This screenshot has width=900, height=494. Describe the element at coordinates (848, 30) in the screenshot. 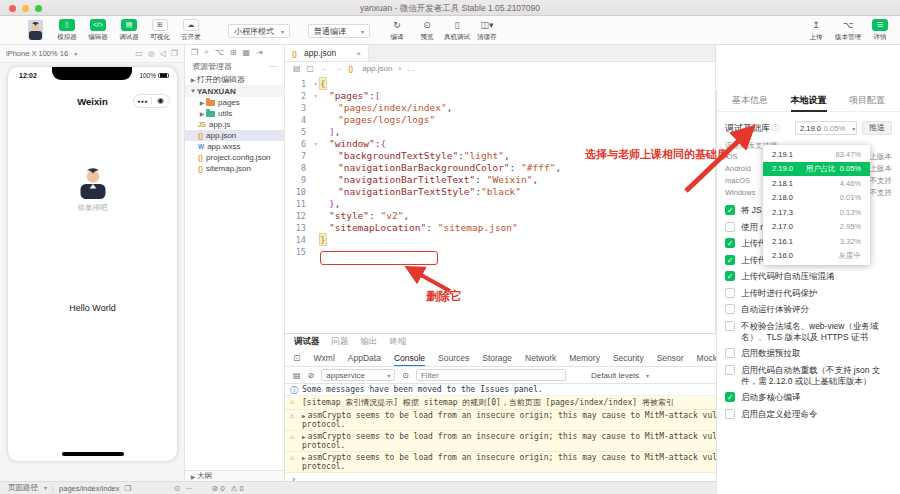

I see `toolbar-button-版本管理: ⌥版本管理` at that location.